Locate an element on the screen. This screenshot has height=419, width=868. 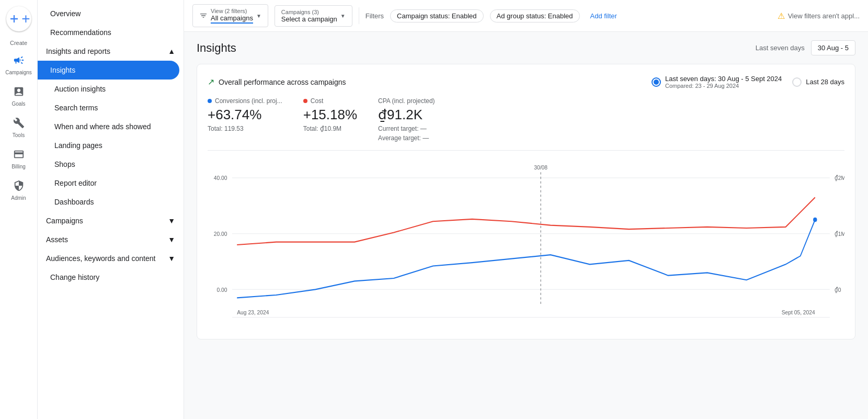
nav-recommendations: Recommendations is located at coordinates (109, 32).